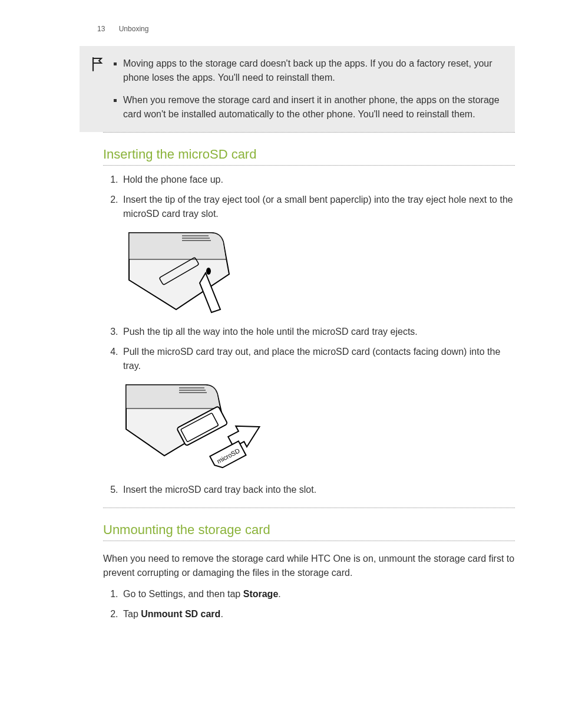  I want to click on step-item: Insert the microSD card tray back into t…, so click(318, 490).